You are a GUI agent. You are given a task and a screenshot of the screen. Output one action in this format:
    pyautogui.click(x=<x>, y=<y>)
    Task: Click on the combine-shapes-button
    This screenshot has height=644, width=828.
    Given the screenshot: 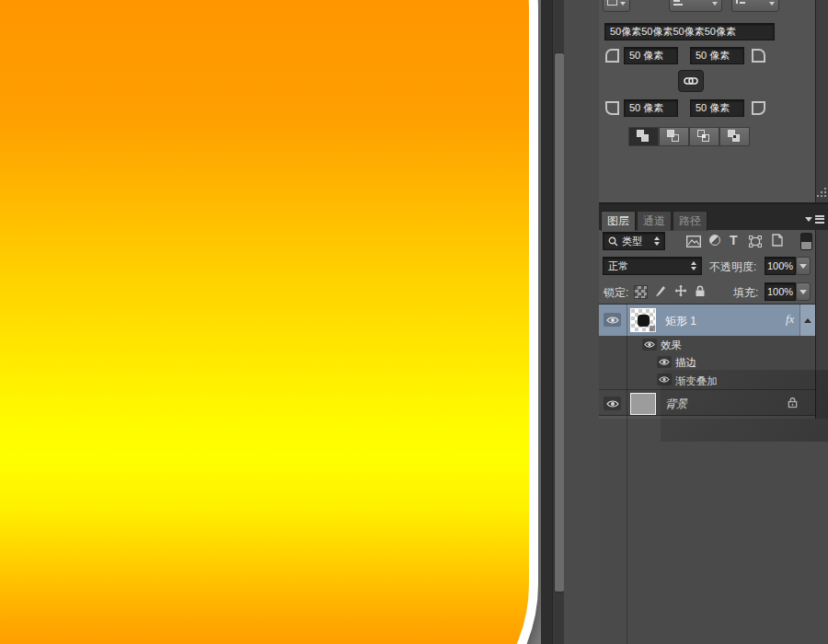 What is the action you would take?
    pyautogui.click(x=644, y=136)
    